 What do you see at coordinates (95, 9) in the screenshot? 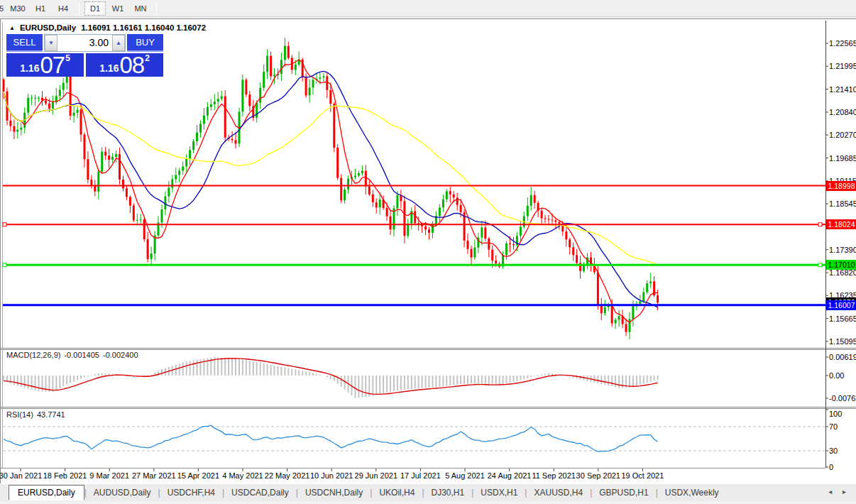
I see `timeframe-button-d1: D1` at bounding box center [95, 9].